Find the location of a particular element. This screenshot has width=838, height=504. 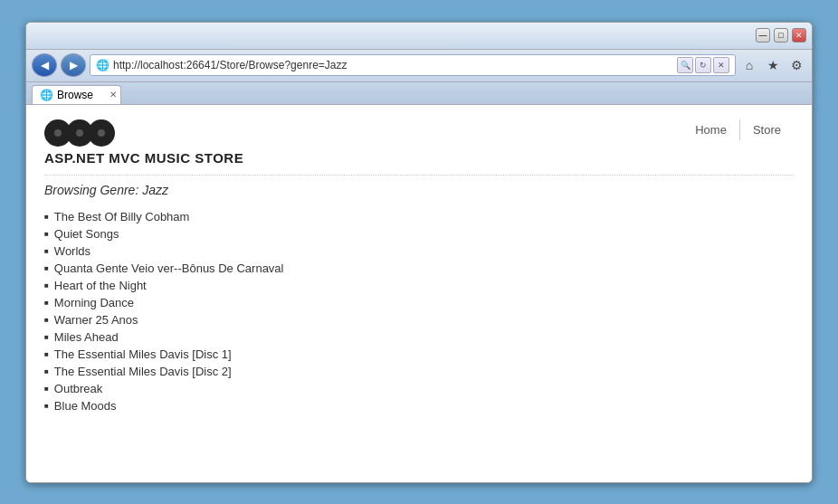

list-item: Morning Dance is located at coordinates (419, 302).